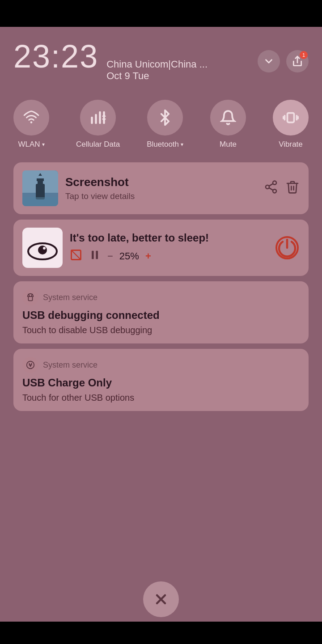 This screenshot has width=322, height=644. What do you see at coordinates (161, 380) in the screenshot?
I see `usb-charge-content: System service USB Charge Only Touch for…` at bounding box center [161, 380].